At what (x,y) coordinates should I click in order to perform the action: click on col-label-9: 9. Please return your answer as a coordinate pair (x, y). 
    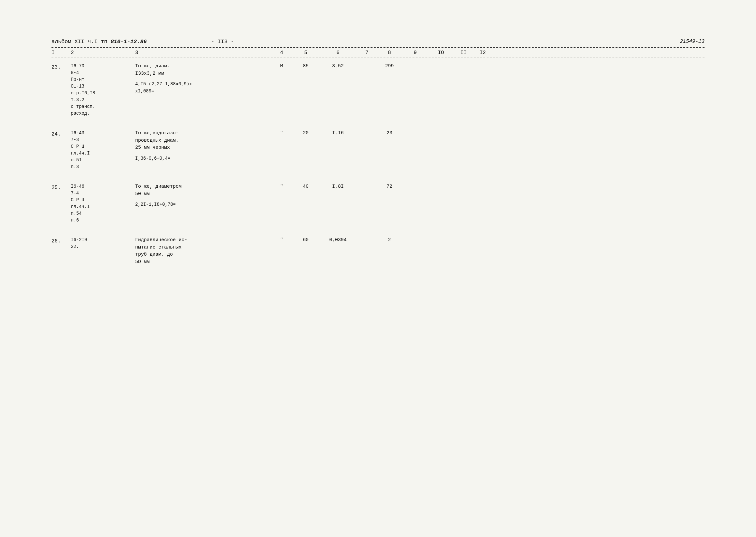
    Looking at the image, I should click on (415, 53).